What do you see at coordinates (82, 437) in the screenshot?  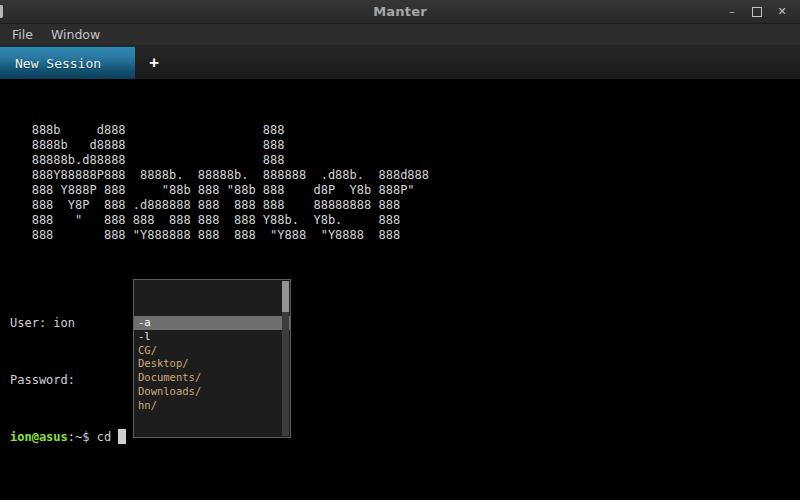 I see `prompt-path-symbol: :~$` at bounding box center [82, 437].